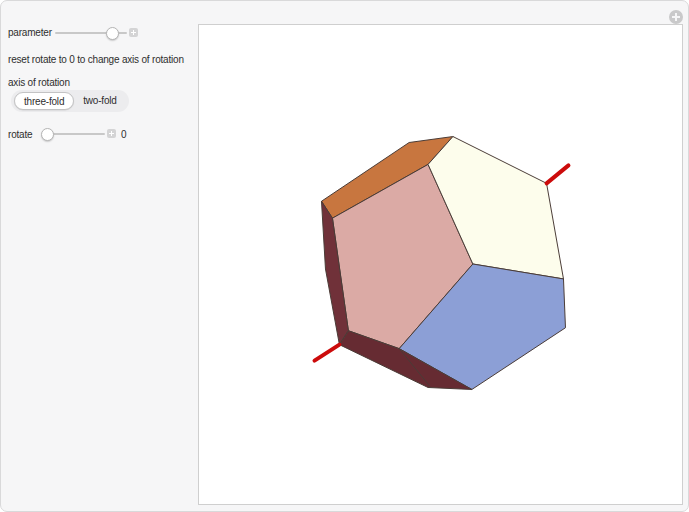 The image size is (689, 512). I want to click on corner-plus-icon, so click(676, 17).